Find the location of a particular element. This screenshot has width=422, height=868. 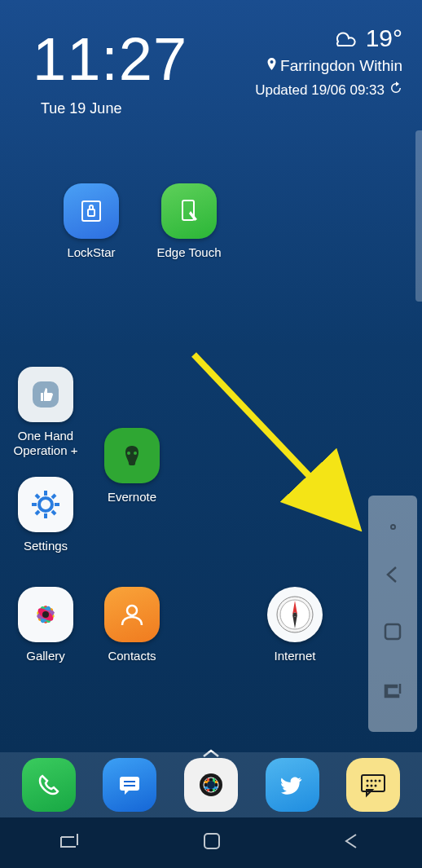

panel-handle-dot is located at coordinates (393, 527).